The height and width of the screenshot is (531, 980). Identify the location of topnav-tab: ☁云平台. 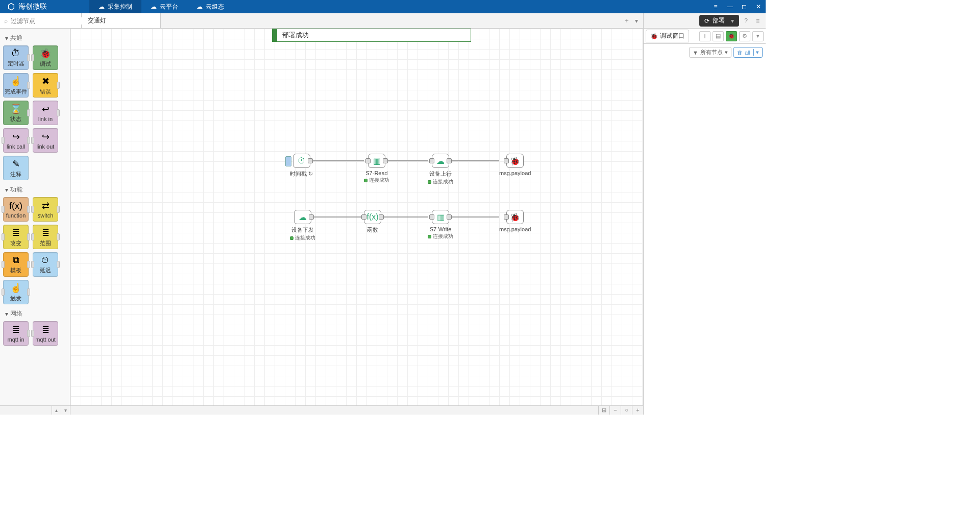
(164, 7).